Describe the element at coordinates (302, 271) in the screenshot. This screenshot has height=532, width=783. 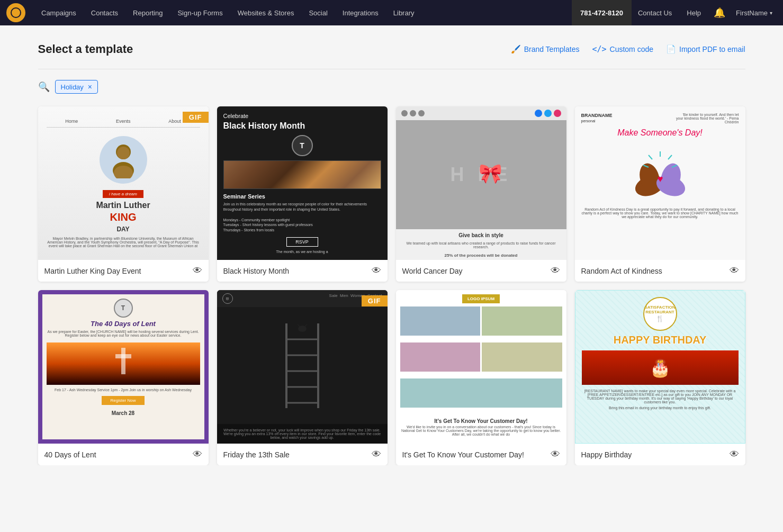
I see `template-footer-black-history: Black History Month 👁` at that location.